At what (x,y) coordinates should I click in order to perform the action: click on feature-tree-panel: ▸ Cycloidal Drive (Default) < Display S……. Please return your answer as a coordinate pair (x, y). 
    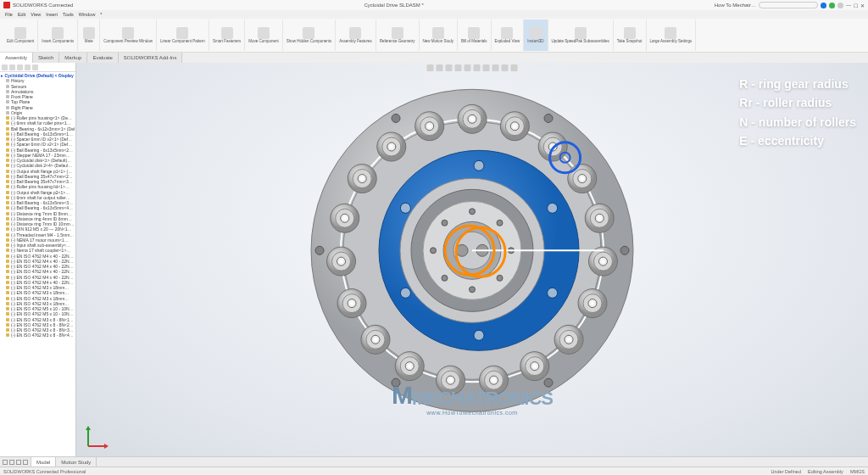
    Looking at the image, I should click on (38, 260).